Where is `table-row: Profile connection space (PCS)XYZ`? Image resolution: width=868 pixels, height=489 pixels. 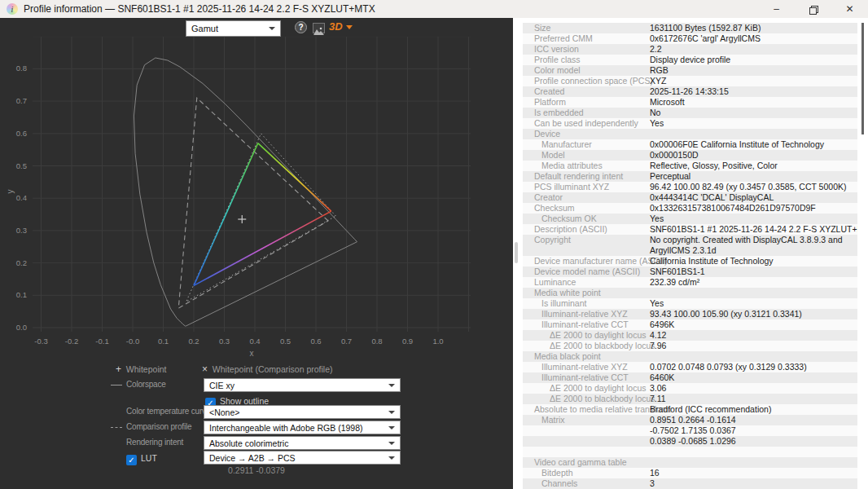 table-row: Profile connection space (PCS)XYZ is located at coordinates (690, 82).